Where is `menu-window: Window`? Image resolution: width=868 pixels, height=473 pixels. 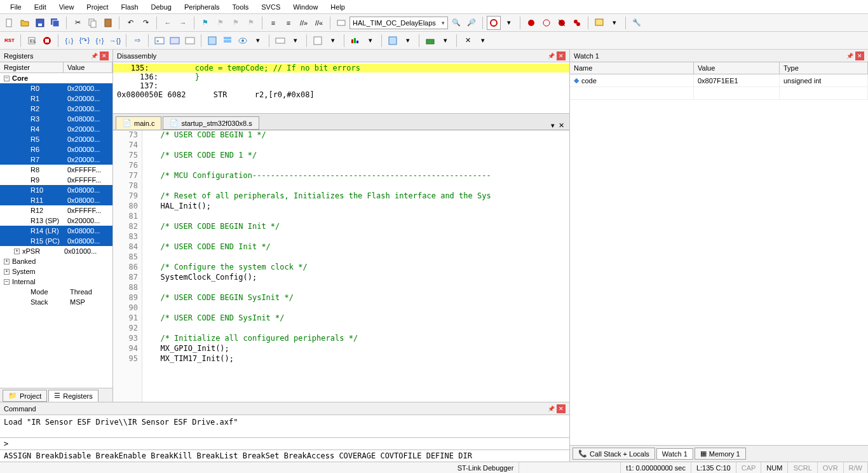
menu-window: Window is located at coordinates (305, 7).